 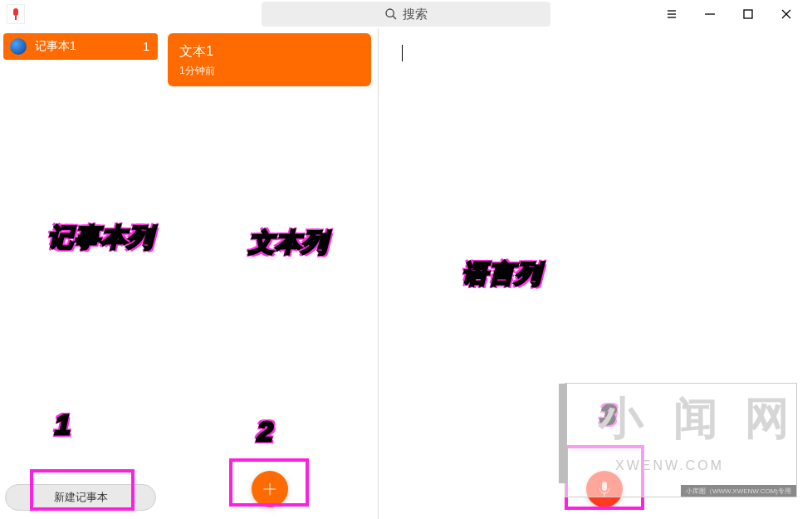 What do you see at coordinates (563, 433) in the screenshot?
I see `watermark-strip` at bounding box center [563, 433].